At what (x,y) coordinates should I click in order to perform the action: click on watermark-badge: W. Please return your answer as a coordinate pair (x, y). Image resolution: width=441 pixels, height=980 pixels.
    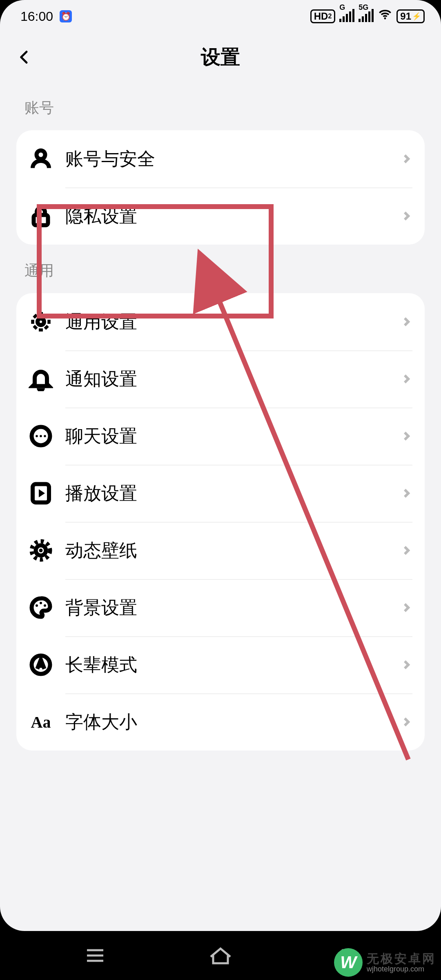
    Looking at the image, I should click on (348, 962).